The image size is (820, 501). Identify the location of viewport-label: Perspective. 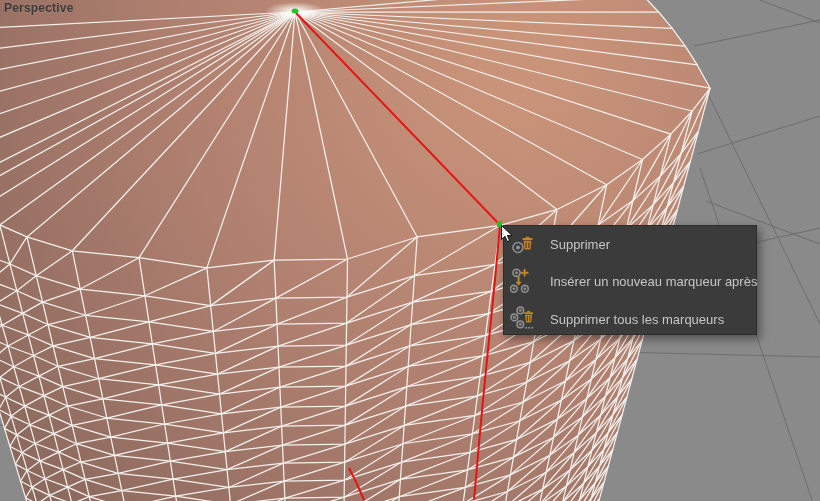
(39, 8).